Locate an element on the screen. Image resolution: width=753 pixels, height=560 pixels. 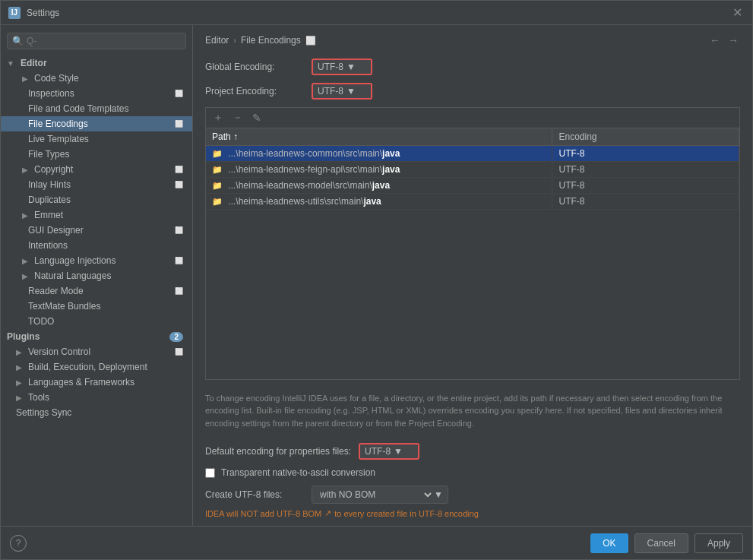
warning-arrow: ↗ is located at coordinates (328, 514).